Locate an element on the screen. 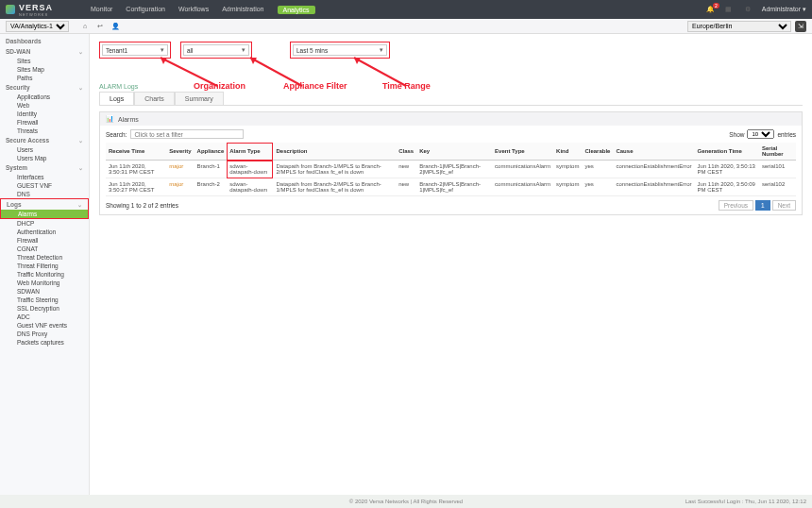 This screenshot has height=508, width=812. sidebar-item-cgnat: CGNAT is located at coordinates (44, 249).